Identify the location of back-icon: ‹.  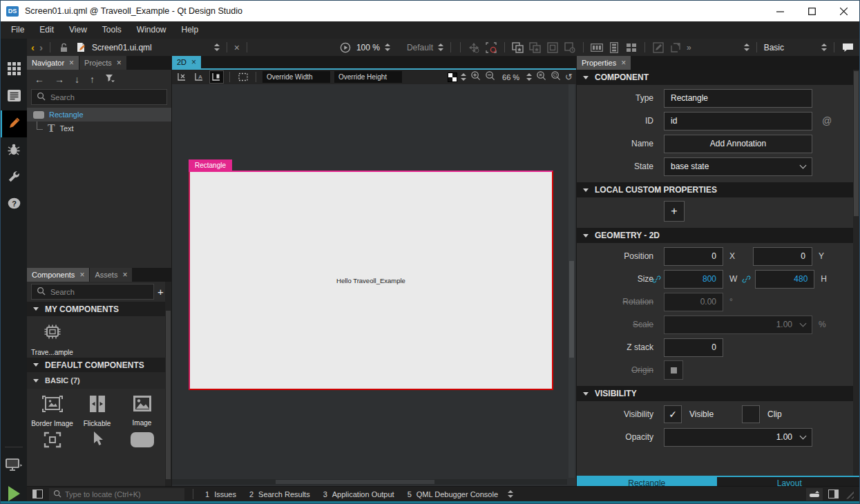
(33, 47).